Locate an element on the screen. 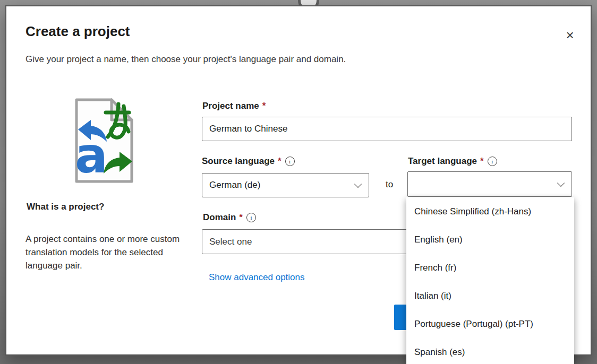  close-icon: × is located at coordinates (569, 35).